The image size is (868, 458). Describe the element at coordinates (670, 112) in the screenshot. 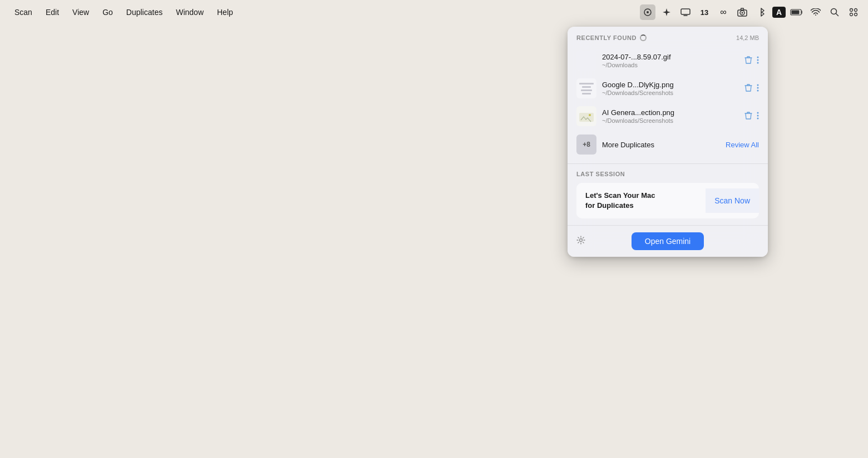

I see `file-name-png2: AI Genera...ection.png` at that location.